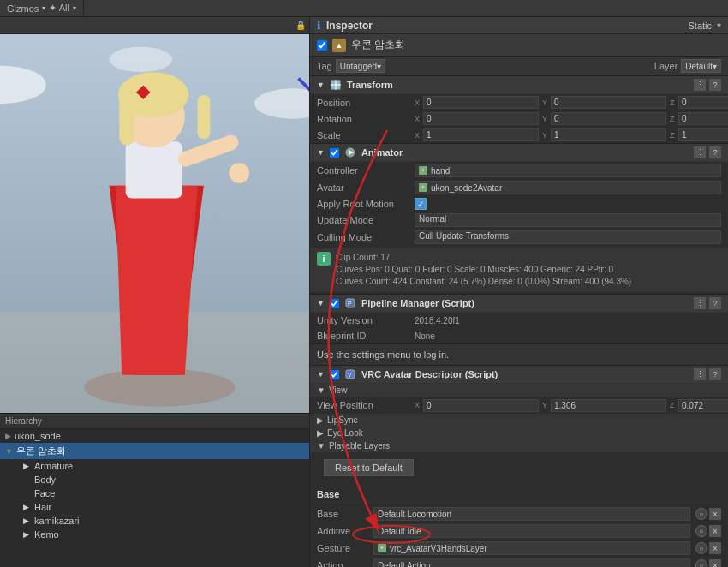 Image resolution: width=728 pixels, height=567 pixels. What do you see at coordinates (154, 521) in the screenshot?
I see `hier-kamikazari: ▶ kamikazari` at bounding box center [154, 521].